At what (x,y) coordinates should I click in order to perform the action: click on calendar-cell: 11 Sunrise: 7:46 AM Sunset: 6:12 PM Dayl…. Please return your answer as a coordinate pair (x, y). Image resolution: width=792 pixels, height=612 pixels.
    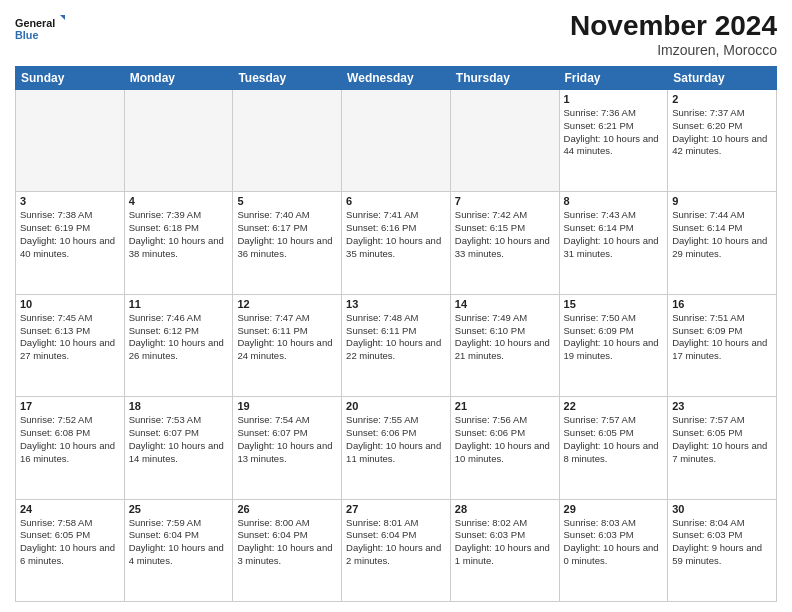
    Looking at the image, I should click on (178, 345).